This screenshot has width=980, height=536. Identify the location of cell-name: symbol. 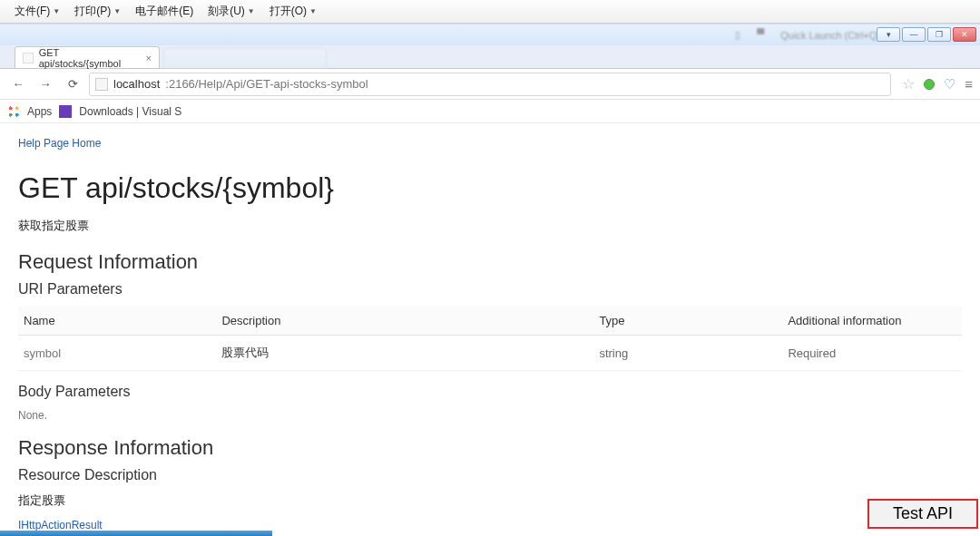
(117, 354).